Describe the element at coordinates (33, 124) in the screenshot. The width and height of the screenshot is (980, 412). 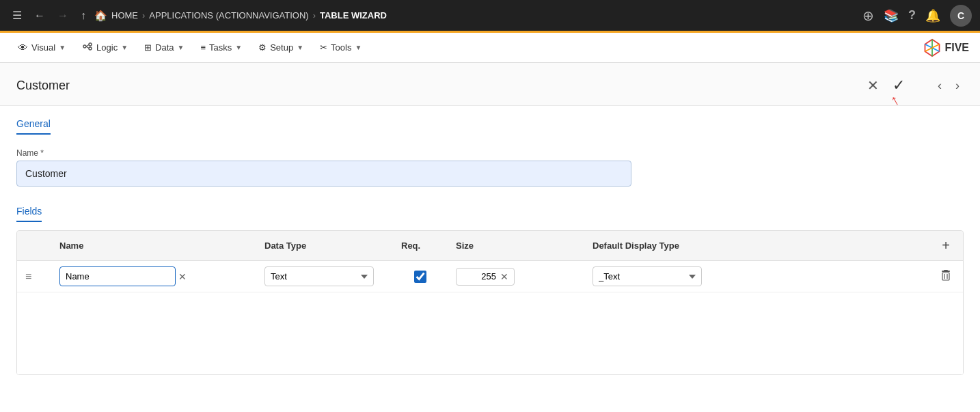
I see `tab-general: General` at that location.